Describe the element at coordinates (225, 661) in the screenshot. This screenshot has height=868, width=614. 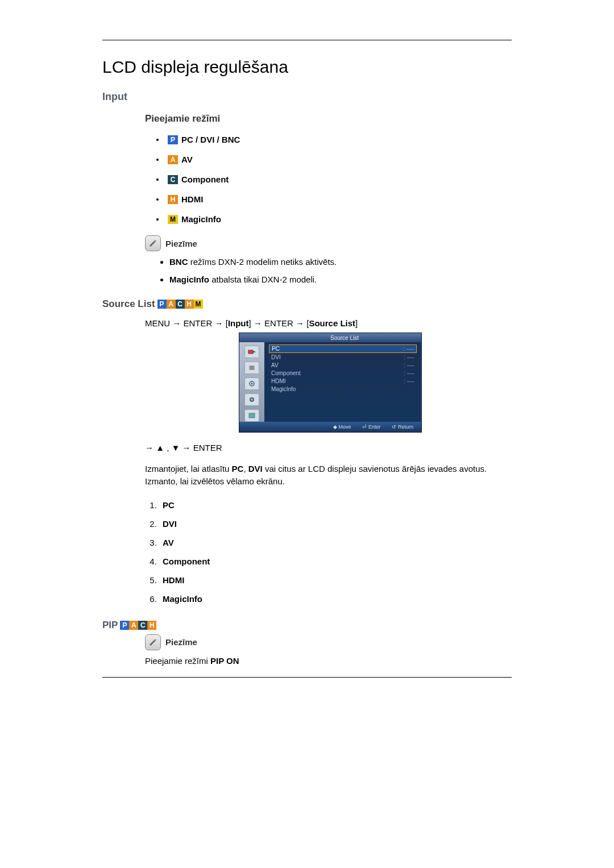
I see `pip-bold: PIP ON` at that location.